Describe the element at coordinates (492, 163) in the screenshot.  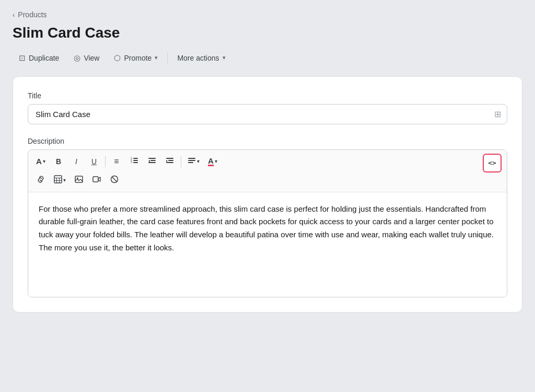
I see `code-view-button: <>` at that location.